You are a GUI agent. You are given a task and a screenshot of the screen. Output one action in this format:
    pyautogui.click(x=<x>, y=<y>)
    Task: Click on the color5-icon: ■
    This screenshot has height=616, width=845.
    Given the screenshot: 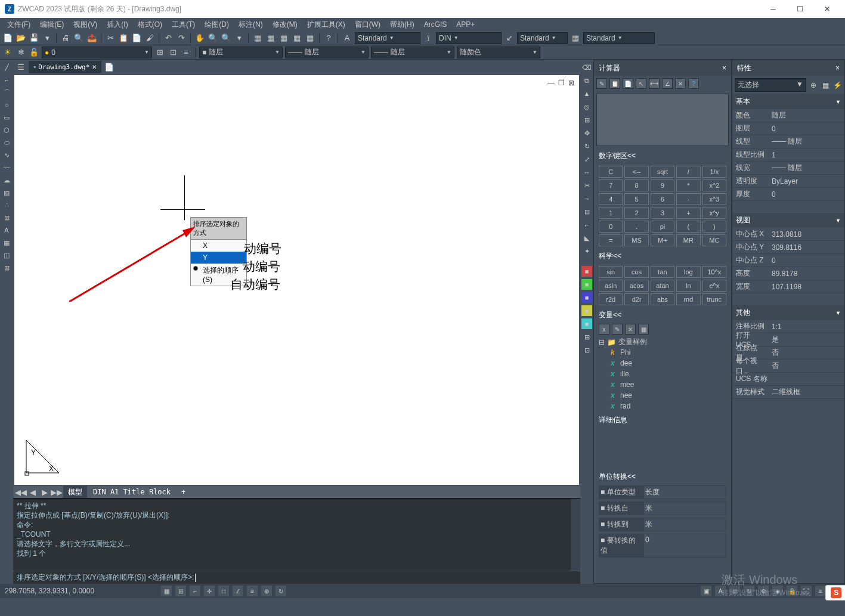 What is the action you would take?
    pyautogui.click(x=587, y=324)
    